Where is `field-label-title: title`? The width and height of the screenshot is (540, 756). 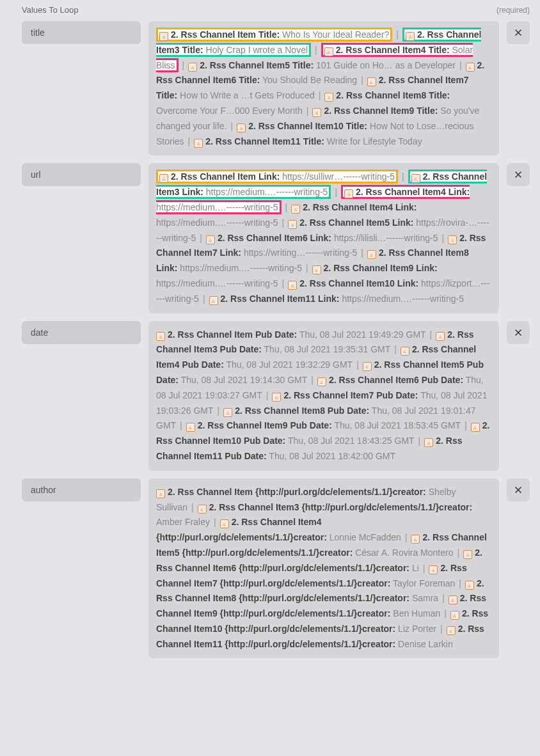 field-label-title: title is located at coordinates (81, 33).